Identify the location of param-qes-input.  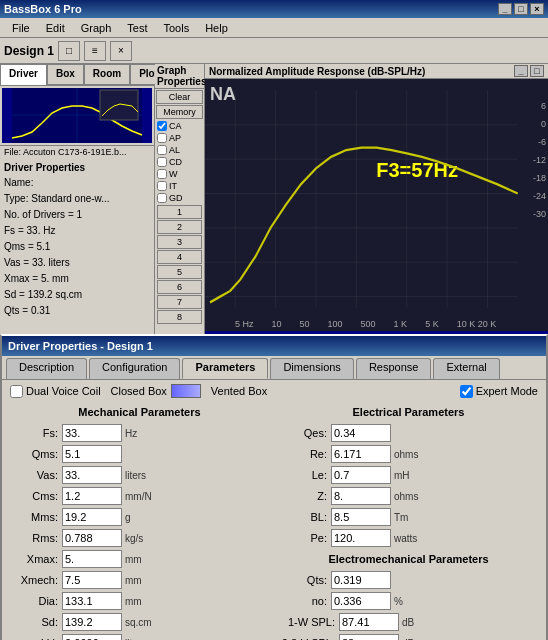
(361, 433).